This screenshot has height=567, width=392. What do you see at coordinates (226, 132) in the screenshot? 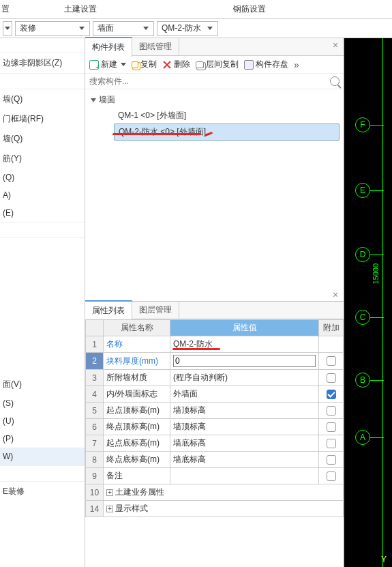
I see `tree-item-qm2-selected: QM-2-防水 <0> [外墙面]` at bounding box center [226, 132].